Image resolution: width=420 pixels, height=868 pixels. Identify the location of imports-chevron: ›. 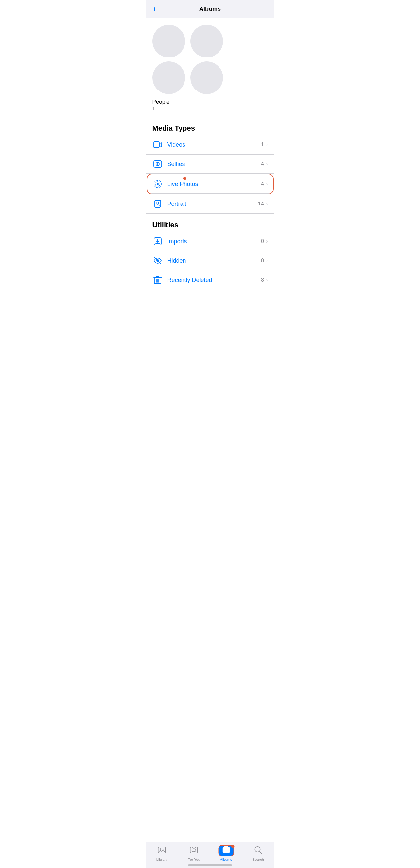
(267, 241).